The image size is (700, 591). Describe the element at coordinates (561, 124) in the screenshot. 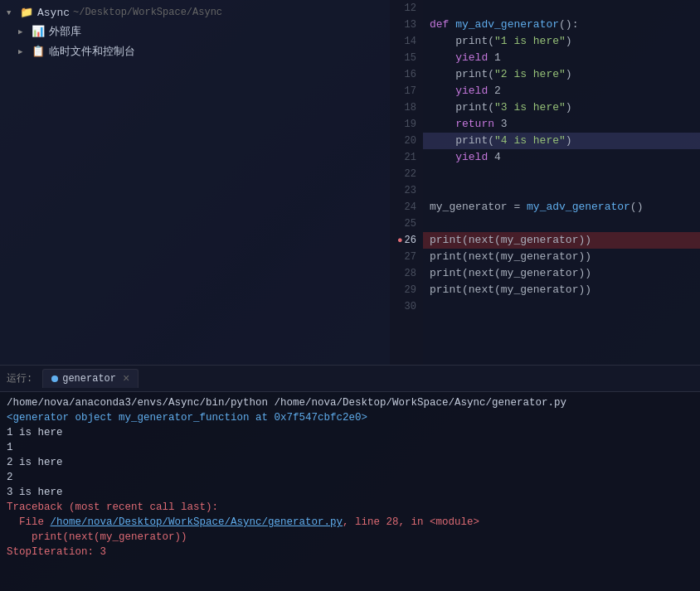

I see `code-line: return 3` at that location.